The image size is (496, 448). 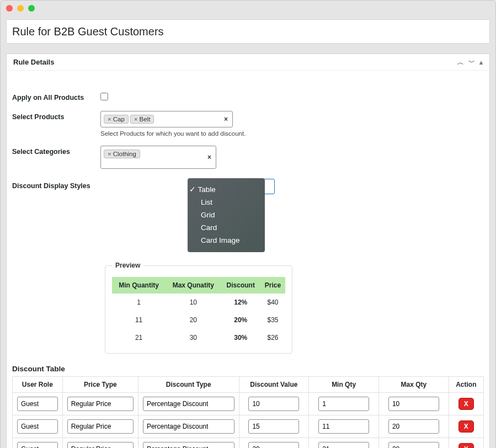 I want to click on category-tag: ×Clothing, so click(x=122, y=154).